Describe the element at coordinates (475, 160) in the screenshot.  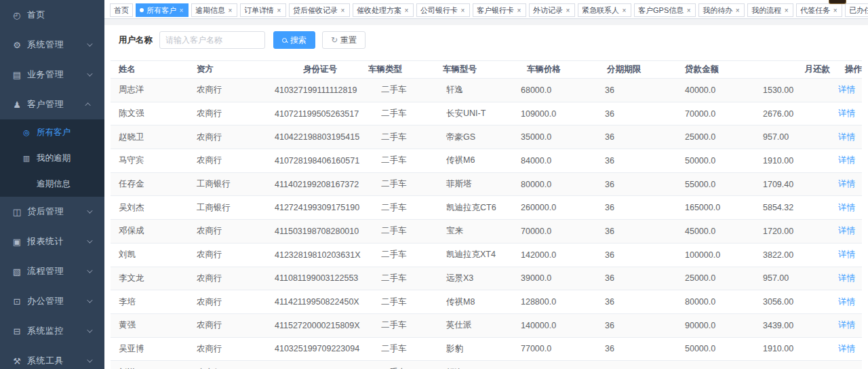
I see `cell-vehicle-model: 传祺M6` at that location.